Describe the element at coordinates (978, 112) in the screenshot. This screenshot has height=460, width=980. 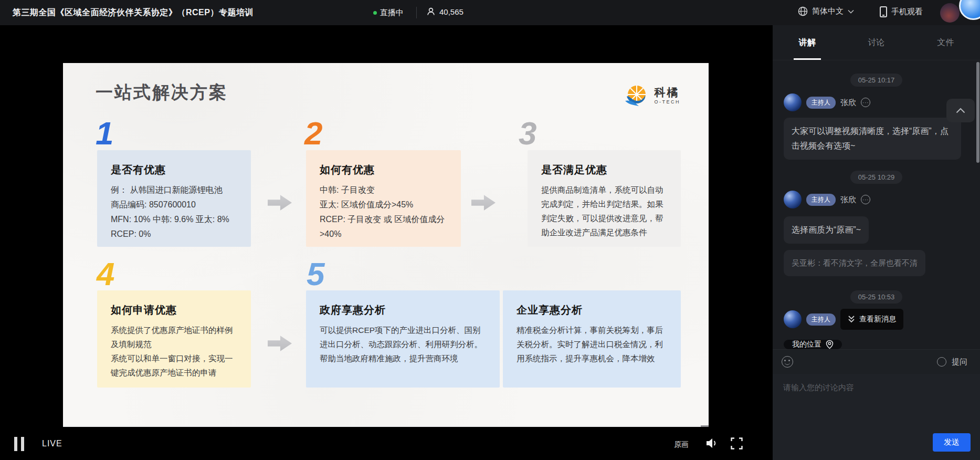
I see `chat-scrollbar` at that location.